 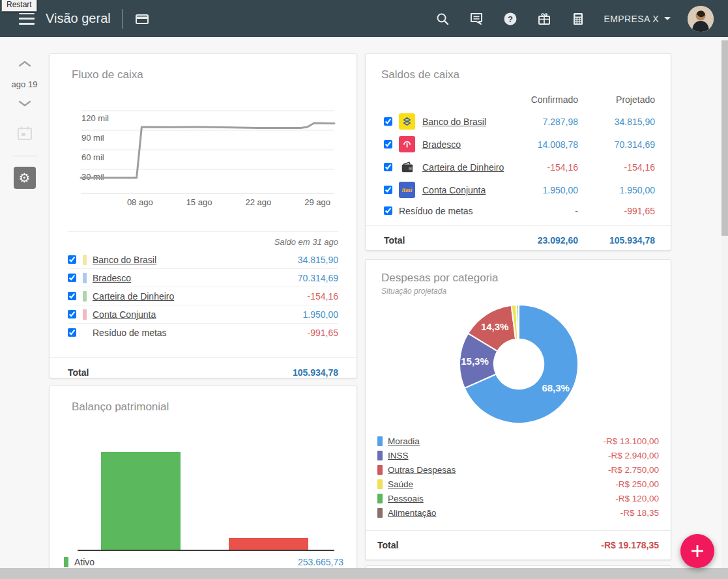 I want to click on account-balance: -991,65, so click(x=323, y=333).